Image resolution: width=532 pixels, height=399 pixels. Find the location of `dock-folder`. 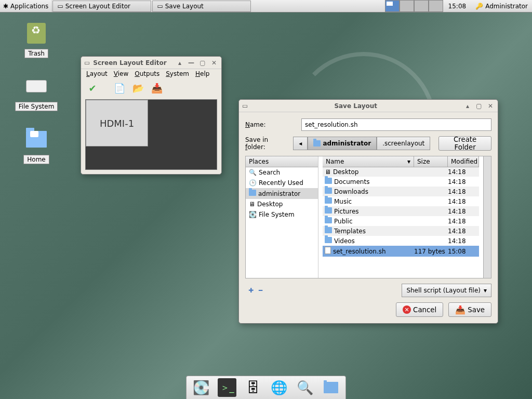

dock-folder is located at coordinates (331, 388).